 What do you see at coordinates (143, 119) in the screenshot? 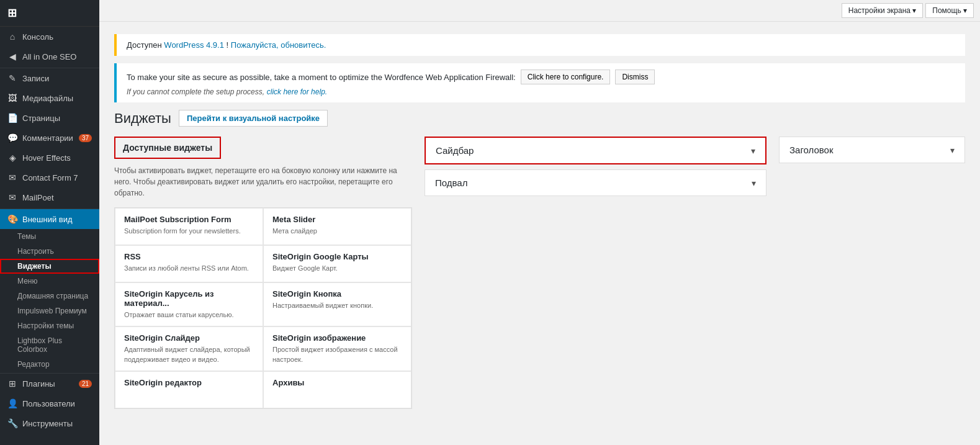
I see `page-title: Виджеты` at bounding box center [143, 119].